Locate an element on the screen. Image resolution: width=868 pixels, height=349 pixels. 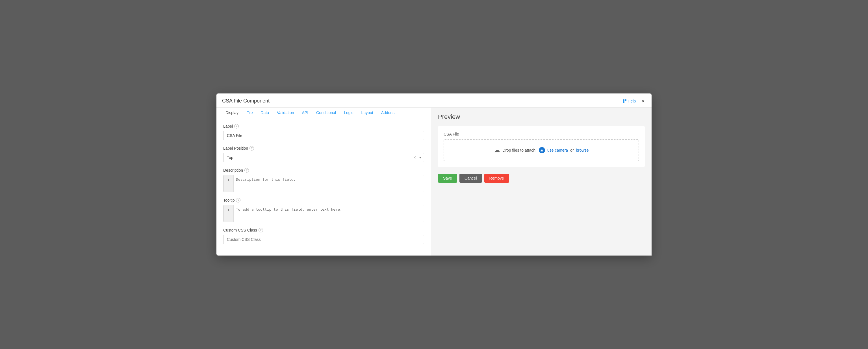
modal-header-actions: Help × is located at coordinates (634, 101).